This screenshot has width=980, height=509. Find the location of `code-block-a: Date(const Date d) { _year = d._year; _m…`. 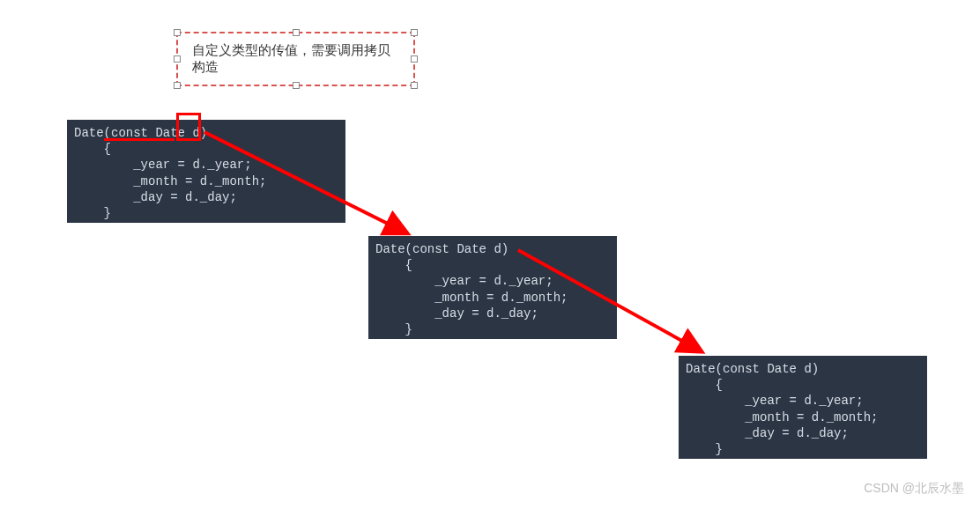

code-block-a: Date(const Date d) { _year = d._year; _m… is located at coordinates (206, 171).